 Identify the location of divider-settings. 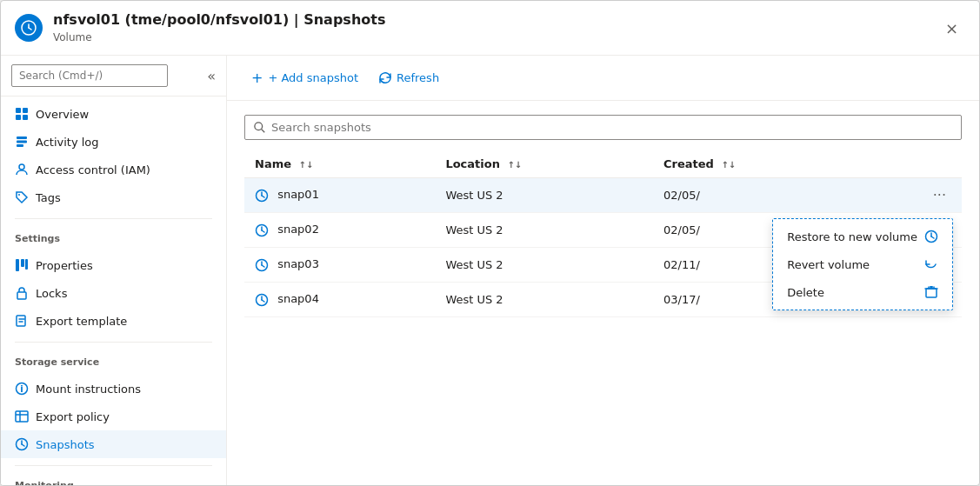
(113, 219).